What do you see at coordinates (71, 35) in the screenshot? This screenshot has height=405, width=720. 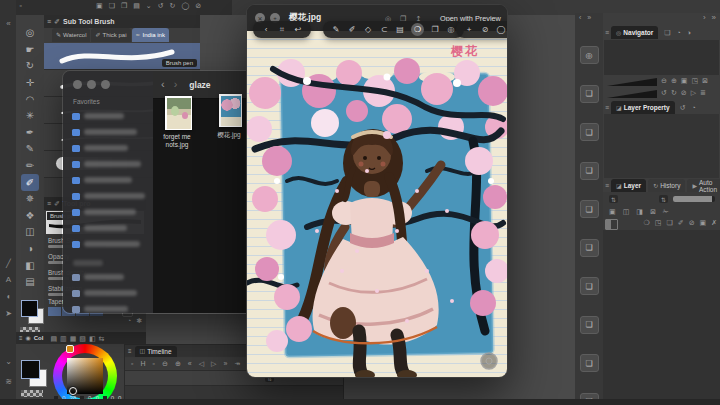 I see `tab-watercolor: ✎Watercol` at bounding box center [71, 35].